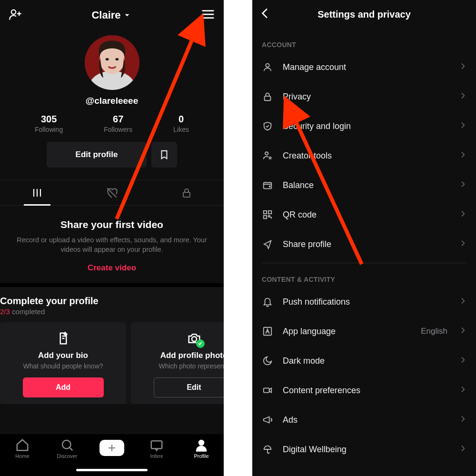 The image size is (476, 476). What do you see at coordinates (364, 302) in the screenshot?
I see `row-push-notifications: Push notifications` at bounding box center [364, 302].